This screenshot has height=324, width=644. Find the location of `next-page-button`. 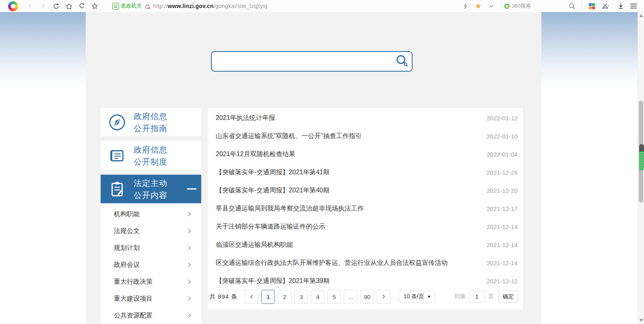

next-page-button is located at coordinates (384, 297).